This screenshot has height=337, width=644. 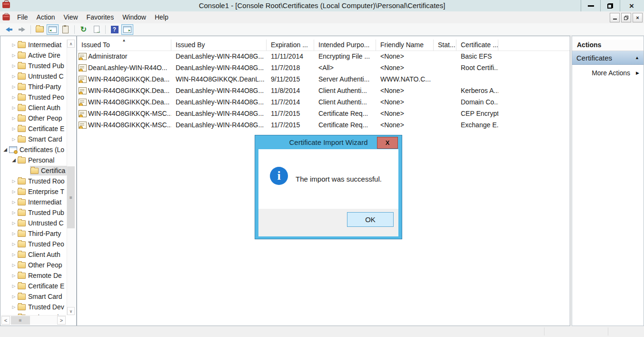 I want to click on column-header-friendly-name: Friendly Name, so click(x=405, y=45).